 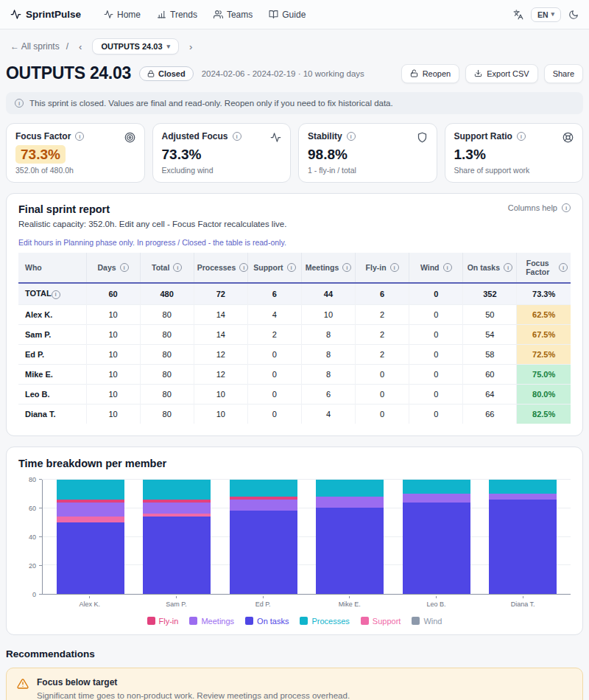 What do you see at coordinates (328, 268) in the screenshot?
I see `column-header-meetings: Meetings` at bounding box center [328, 268].